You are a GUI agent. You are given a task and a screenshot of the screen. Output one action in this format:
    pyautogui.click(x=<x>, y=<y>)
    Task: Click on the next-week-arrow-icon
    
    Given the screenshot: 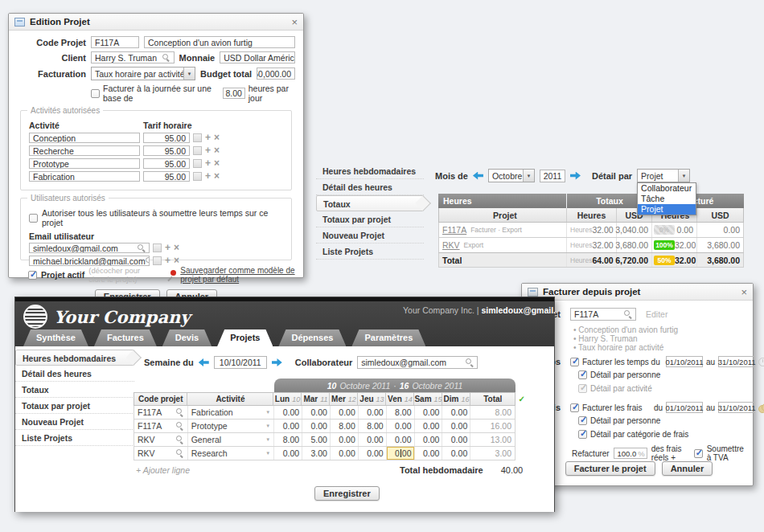 What is the action you would take?
    pyautogui.click(x=277, y=362)
    